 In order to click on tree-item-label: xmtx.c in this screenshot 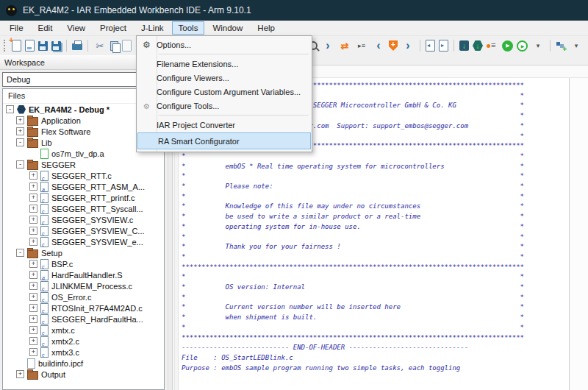, I will do `click(63, 330)`.